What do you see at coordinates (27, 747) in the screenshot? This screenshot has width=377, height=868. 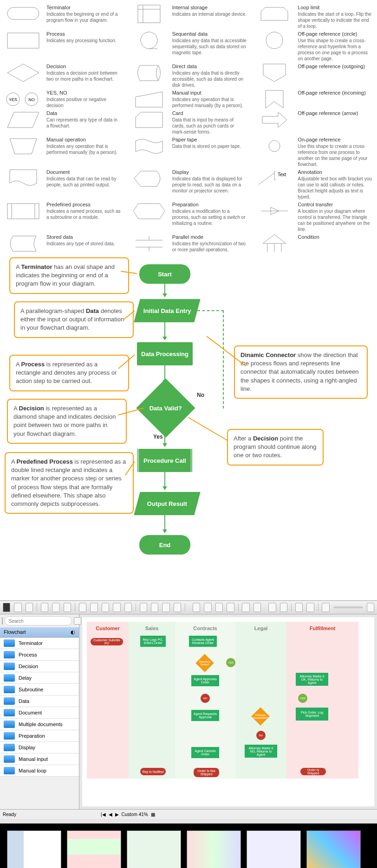 I see `shape-label: Display` at bounding box center [27, 747].